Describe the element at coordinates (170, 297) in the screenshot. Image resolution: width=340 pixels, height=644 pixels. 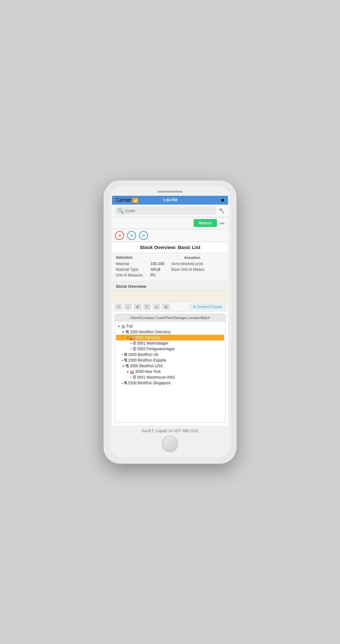
I see `chart-area` at that location.